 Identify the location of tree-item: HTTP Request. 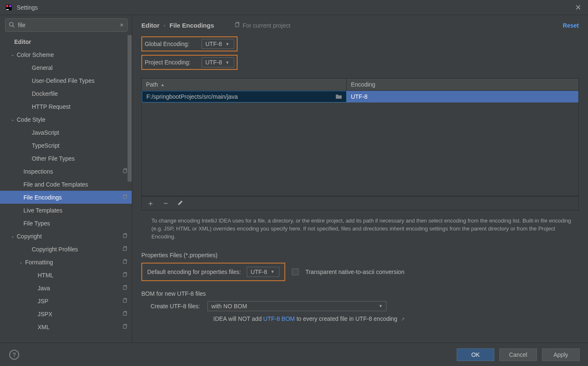
(66, 106).